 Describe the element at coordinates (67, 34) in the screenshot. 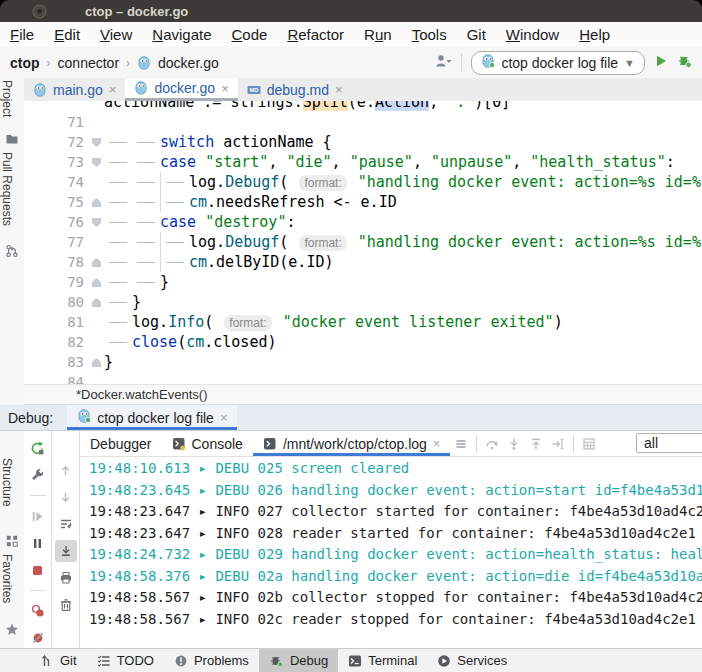

I see `menu-item-edit: Edit` at that location.